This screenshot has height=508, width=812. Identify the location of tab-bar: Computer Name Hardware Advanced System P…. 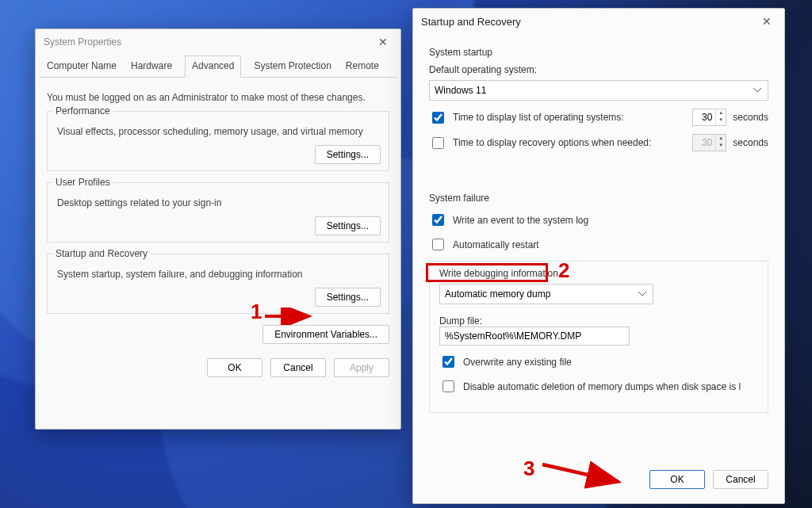
(218, 67).